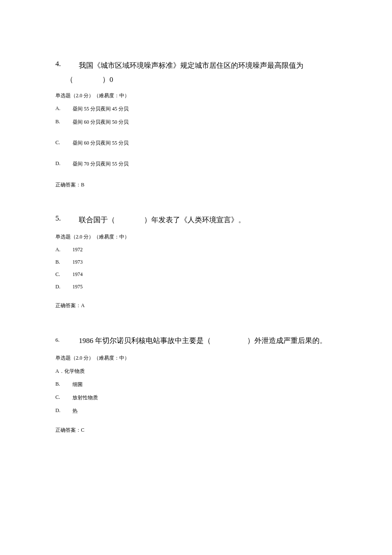 The width and height of the screenshot is (392, 555). What do you see at coordinates (196, 275) in the screenshot?
I see `option-c: C. 1974` at bounding box center [196, 275].